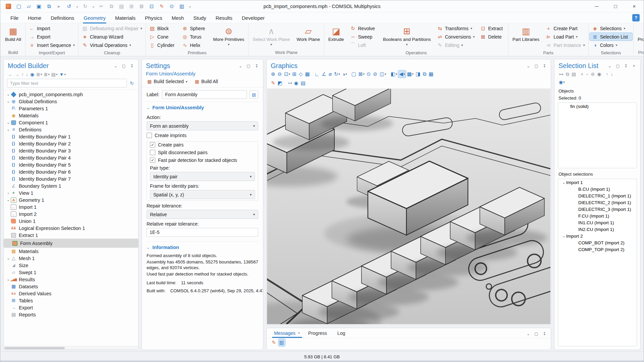 The width and height of the screenshot is (644, 362). What do you see at coordinates (71, 143) in the screenshot?
I see `tree-item: Identity Boundary Pair 2` at bounding box center [71, 143].